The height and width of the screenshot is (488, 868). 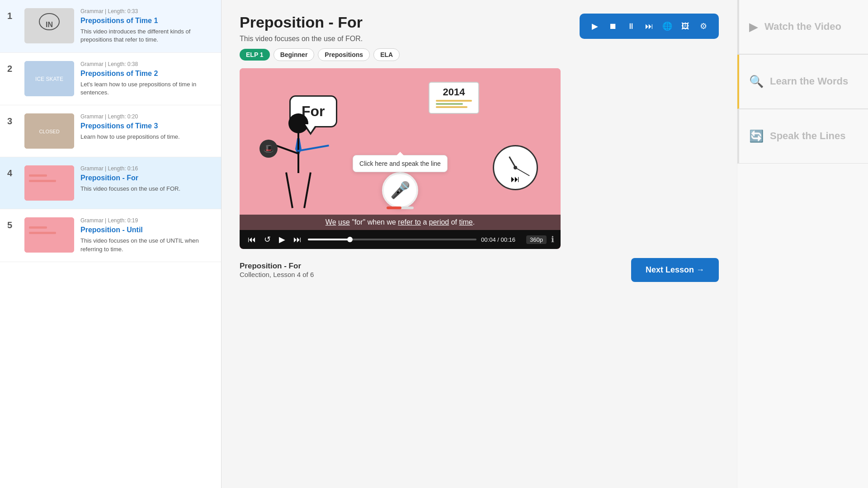 I want to click on rewind-button: ⏮, so click(x=252, y=239).